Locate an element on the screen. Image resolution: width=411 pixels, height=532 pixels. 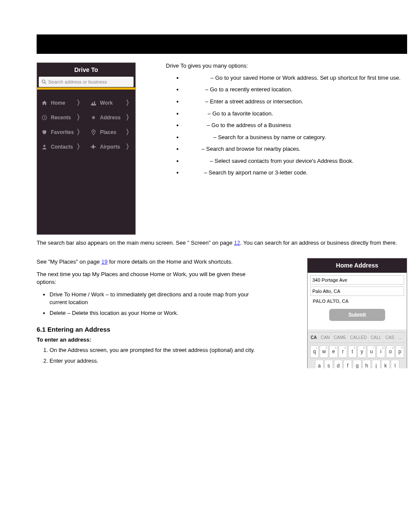
drive-to-item-airports: Airports 〉 is located at coordinates (111, 147).